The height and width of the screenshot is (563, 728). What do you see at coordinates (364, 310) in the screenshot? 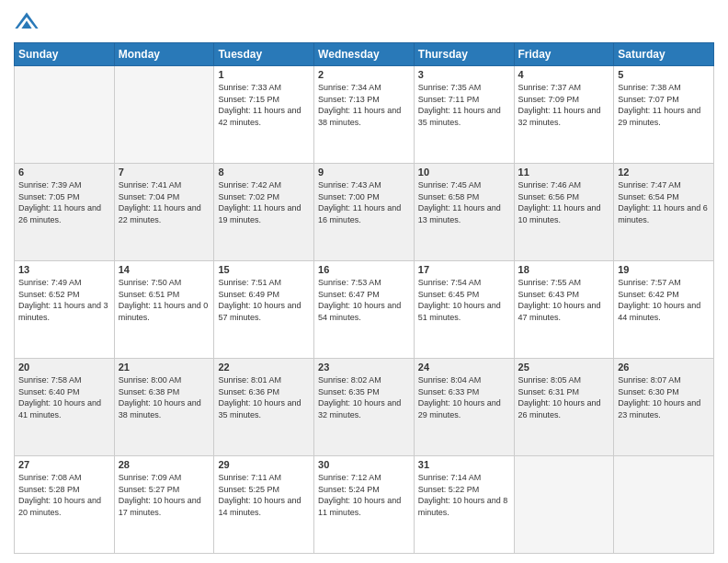
I see `day-cell: 16Sunrise: 7:53 AMSunset: 6:47 PMDayligh…` at bounding box center [364, 310].